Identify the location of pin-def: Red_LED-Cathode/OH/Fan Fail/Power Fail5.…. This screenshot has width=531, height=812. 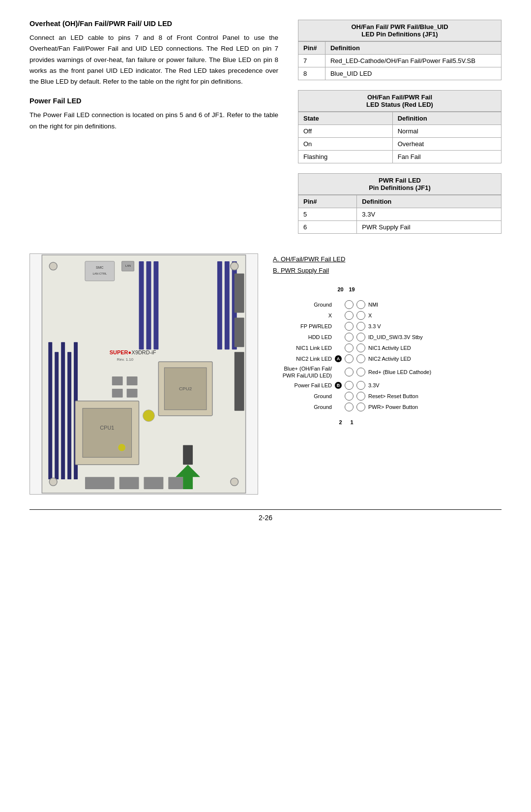
(413, 61).